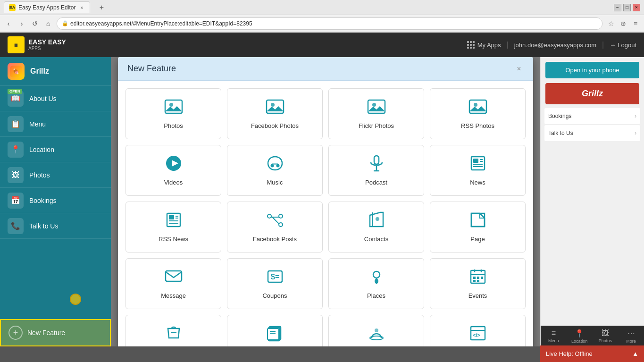 This screenshot has height=362, width=644. Describe the element at coordinates (376, 295) in the screenshot. I see `places-label: Places` at that location.